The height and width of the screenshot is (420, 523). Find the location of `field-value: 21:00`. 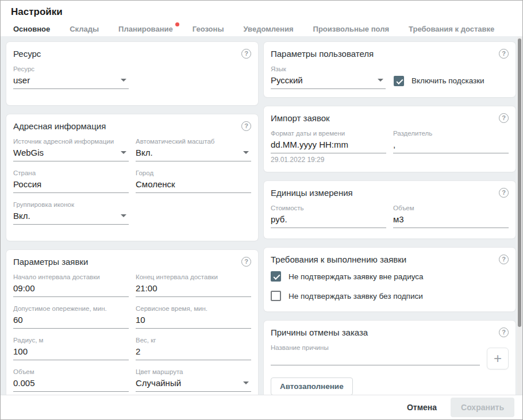

field-value: 21:00 is located at coordinates (147, 288).